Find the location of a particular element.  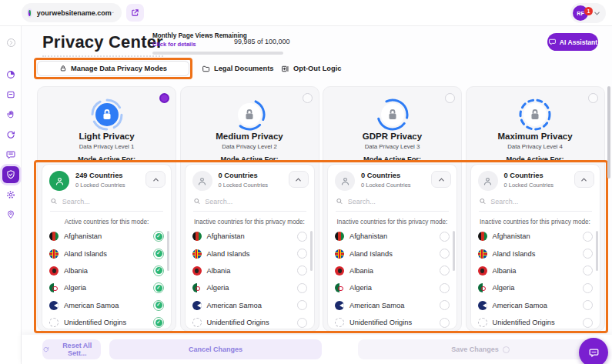

site-selector: yourwebsitename.com is located at coordinates (72, 12).